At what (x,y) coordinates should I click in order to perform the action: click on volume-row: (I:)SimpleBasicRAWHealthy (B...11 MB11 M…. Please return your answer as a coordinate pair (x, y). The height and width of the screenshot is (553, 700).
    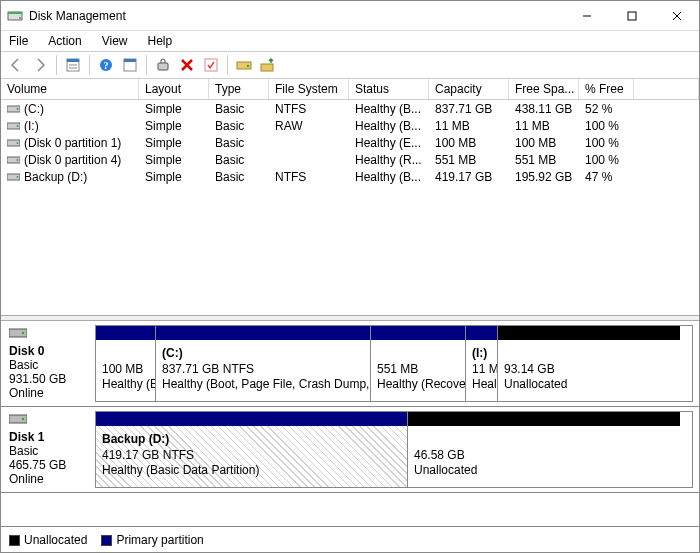
    Looking at the image, I should click on (350, 126).